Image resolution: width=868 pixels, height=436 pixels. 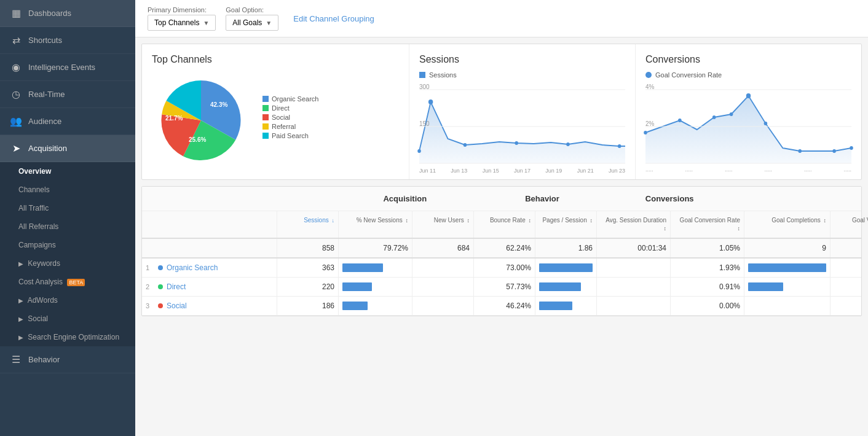 What do you see at coordinates (68, 122) in the screenshot?
I see `sidebar-item-audience: 👥 Audience` at bounding box center [68, 122].